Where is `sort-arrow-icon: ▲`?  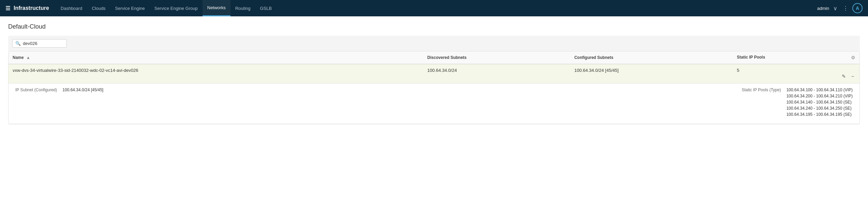
sort-arrow-icon: ▲ is located at coordinates (28, 58).